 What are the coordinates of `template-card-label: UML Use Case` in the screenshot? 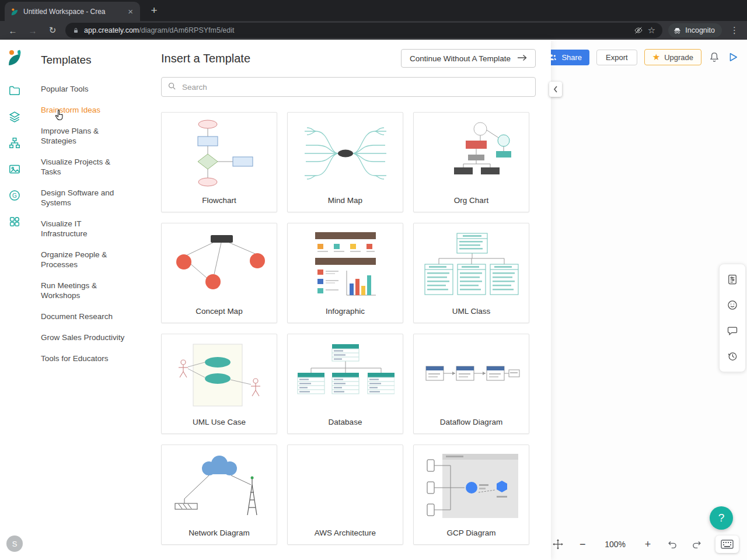 It's located at (219, 425).